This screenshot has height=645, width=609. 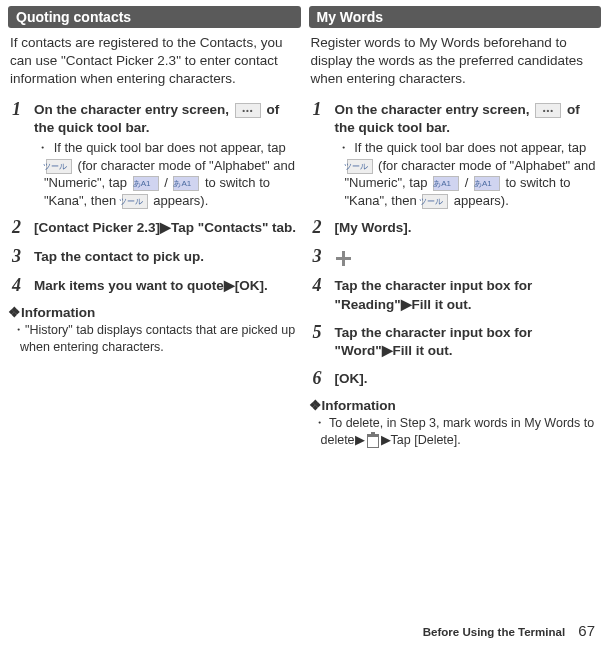 I want to click on left-intro: If contacts are registered to the Contac…, so click(x=154, y=62).